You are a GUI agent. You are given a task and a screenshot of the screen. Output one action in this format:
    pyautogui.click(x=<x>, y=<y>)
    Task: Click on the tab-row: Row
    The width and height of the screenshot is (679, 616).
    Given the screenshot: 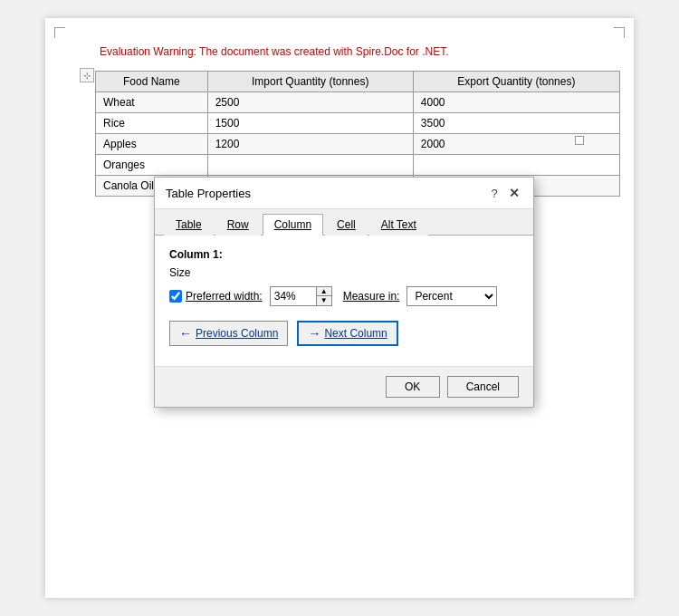 What is the action you would take?
    pyautogui.click(x=238, y=225)
    